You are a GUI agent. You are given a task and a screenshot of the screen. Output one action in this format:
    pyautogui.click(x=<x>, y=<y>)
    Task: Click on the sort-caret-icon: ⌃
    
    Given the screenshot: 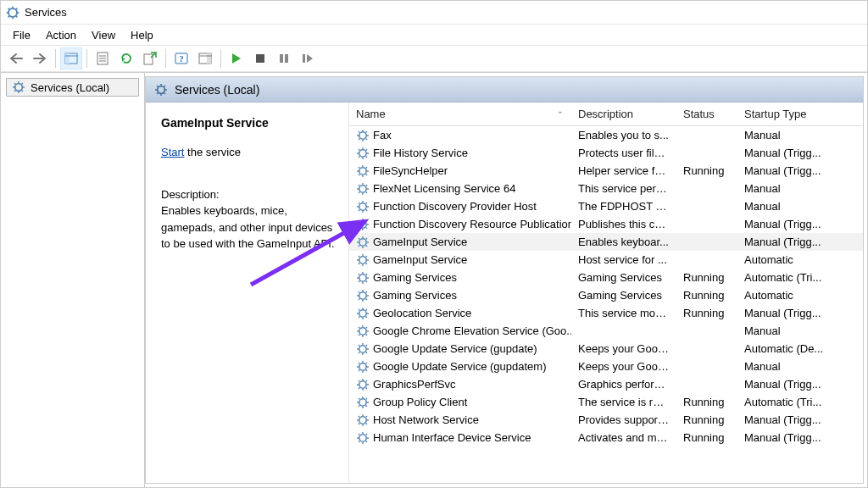 What is the action you would take?
    pyautogui.click(x=560, y=114)
    